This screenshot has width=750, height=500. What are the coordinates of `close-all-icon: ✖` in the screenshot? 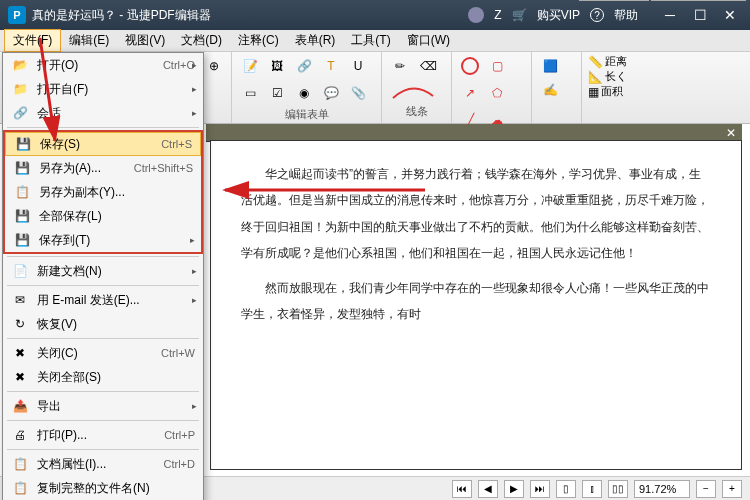 It's located at (20, 377).